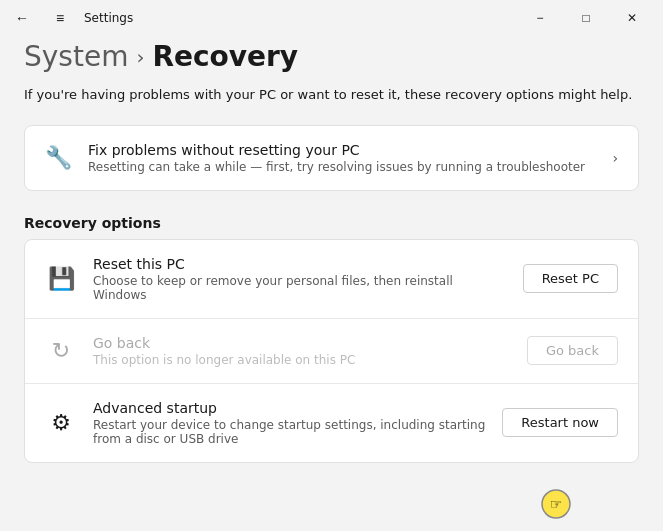 The width and height of the screenshot is (663, 531). What do you see at coordinates (615, 158) in the screenshot?
I see `chevron-right-icon: ›` at bounding box center [615, 158].